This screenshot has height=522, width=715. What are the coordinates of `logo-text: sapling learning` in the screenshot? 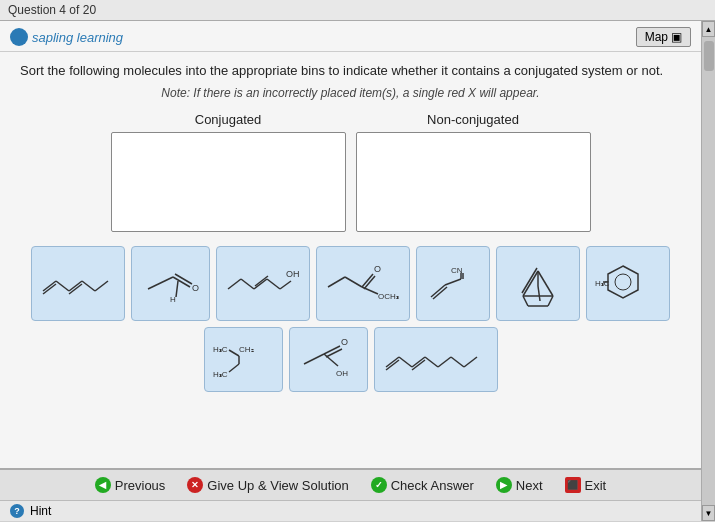 It's located at (78, 38).